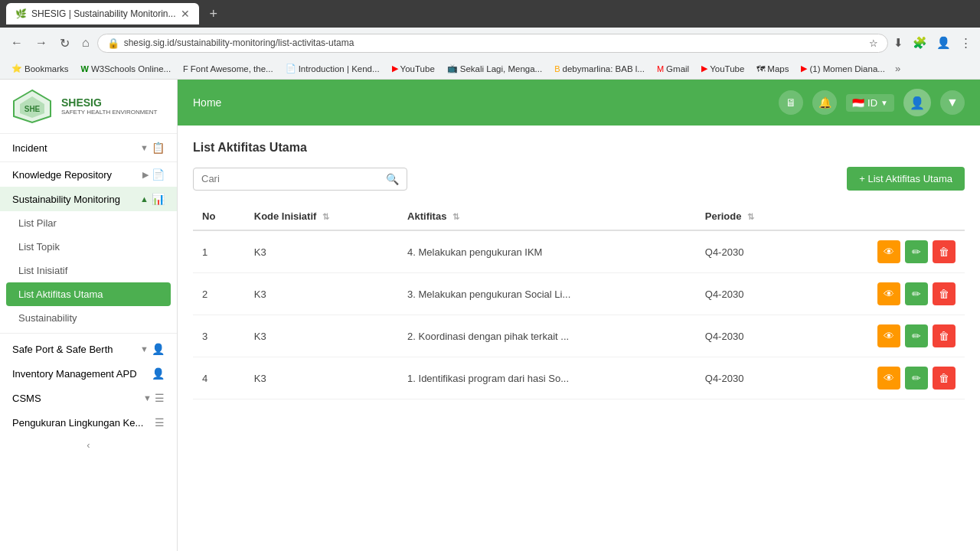  What do you see at coordinates (89, 148) in the screenshot?
I see `sidebar-item-incident: Incident ▼ 📋` at bounding box center [89, 148].